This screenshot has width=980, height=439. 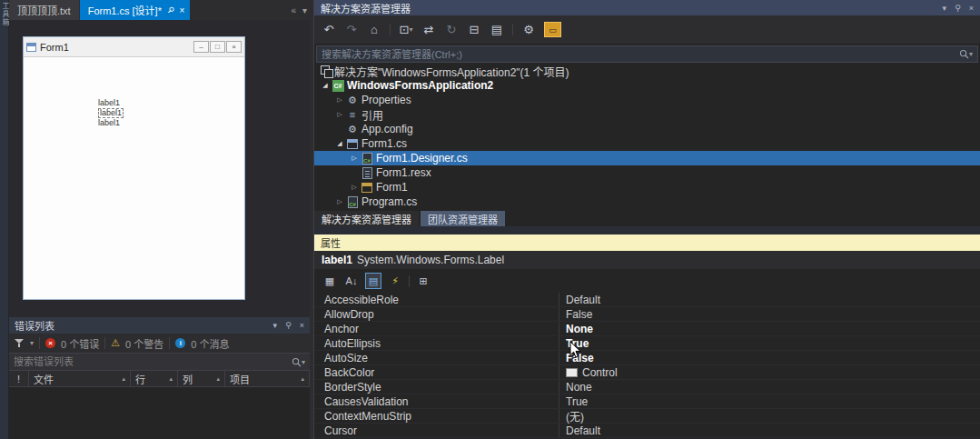 I want to click on message-count: 0 个消息, so click(x=210, y=344).